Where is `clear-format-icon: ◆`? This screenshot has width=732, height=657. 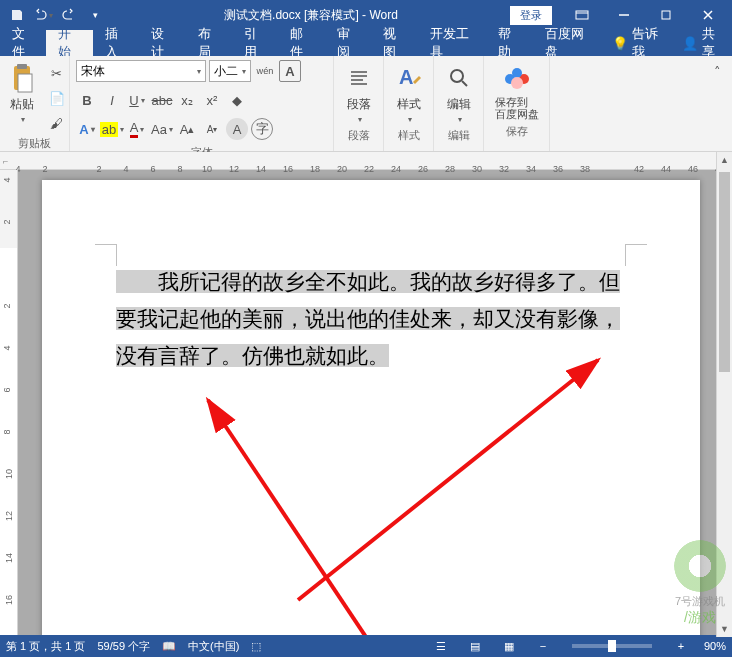 clear-format-icon: ◆ is located at coordinates (237, 100).